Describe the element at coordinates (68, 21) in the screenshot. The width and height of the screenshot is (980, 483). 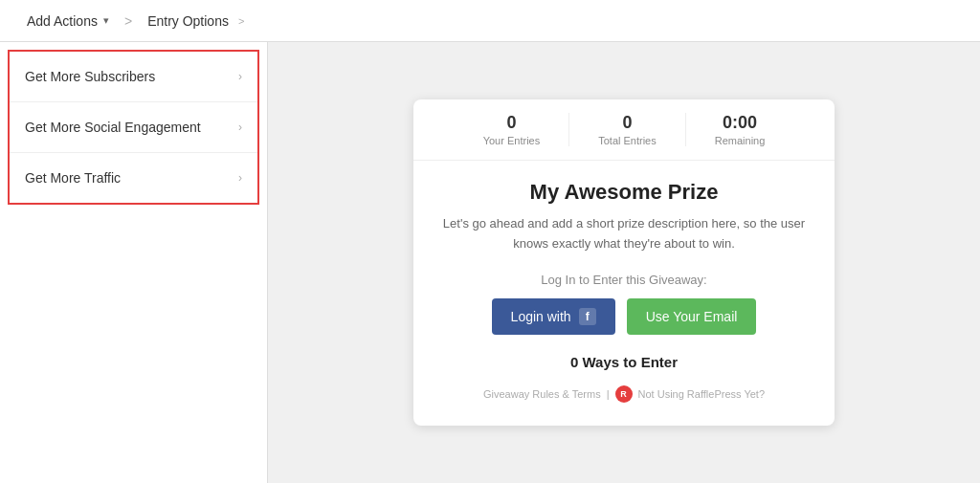
I see `add-actions-nav: Add Actions ▾` at that location.